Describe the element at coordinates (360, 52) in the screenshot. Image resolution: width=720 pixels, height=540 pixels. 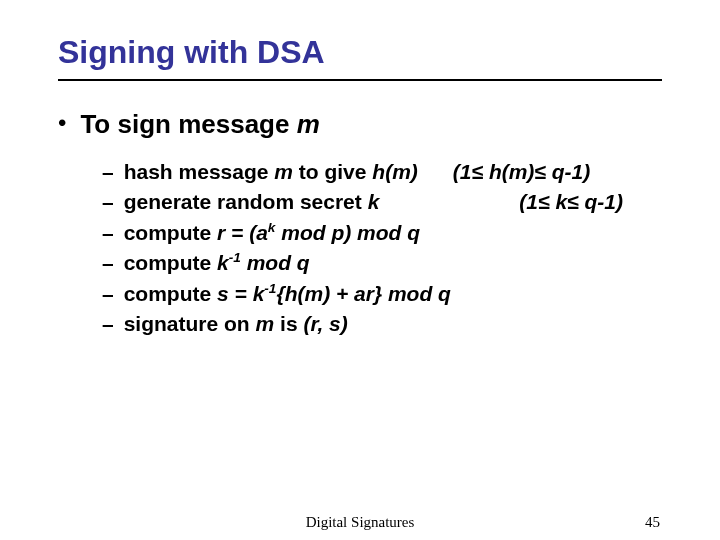
I see `slide-title: Signing with DSA` at that location.